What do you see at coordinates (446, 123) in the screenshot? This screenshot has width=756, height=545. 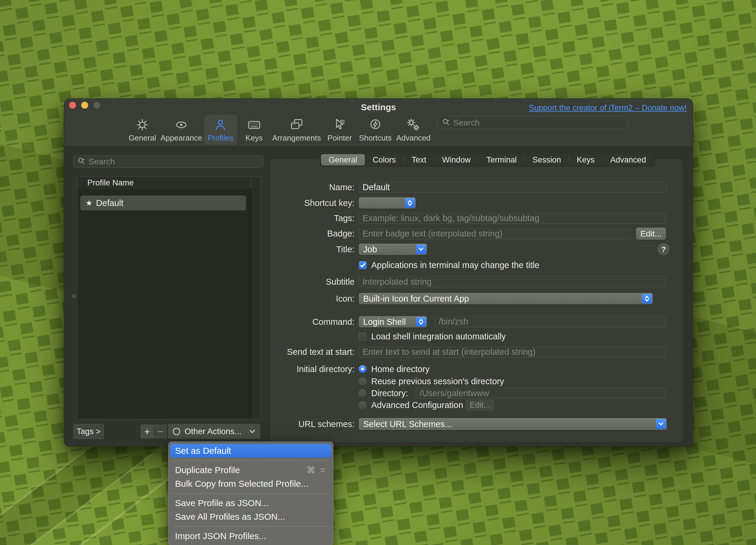 I see `search-icon` at bounding box center [446, 123].